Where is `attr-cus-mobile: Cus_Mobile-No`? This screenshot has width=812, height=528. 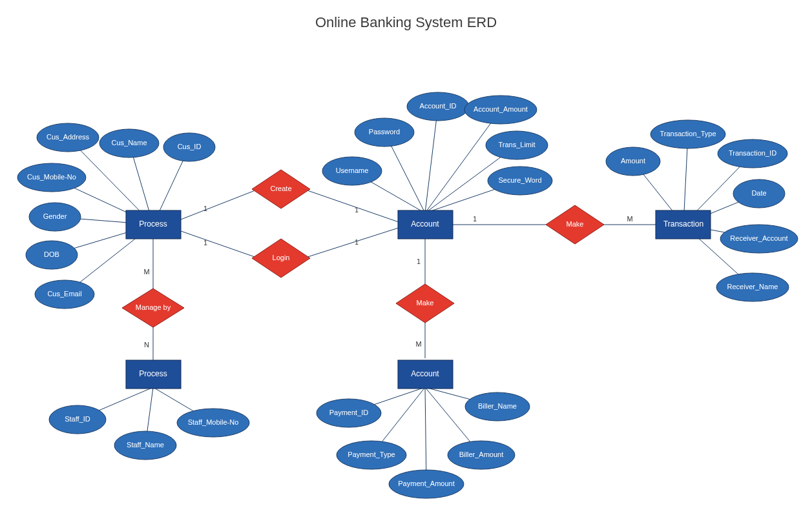
attr-cus-mobile: Cus_Mobile-No is located at coordinates (52, 178).